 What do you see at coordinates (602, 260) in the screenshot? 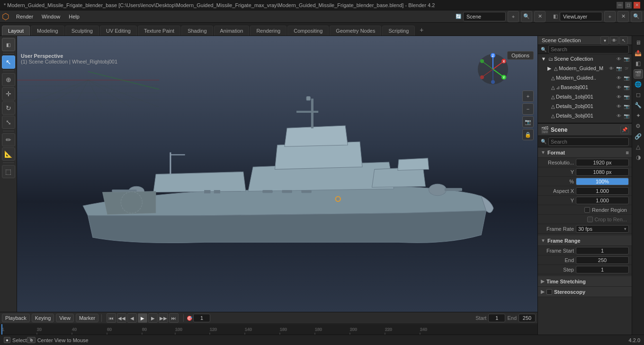
I see `frame-end-value: 250` at bounding box center [602, 260].